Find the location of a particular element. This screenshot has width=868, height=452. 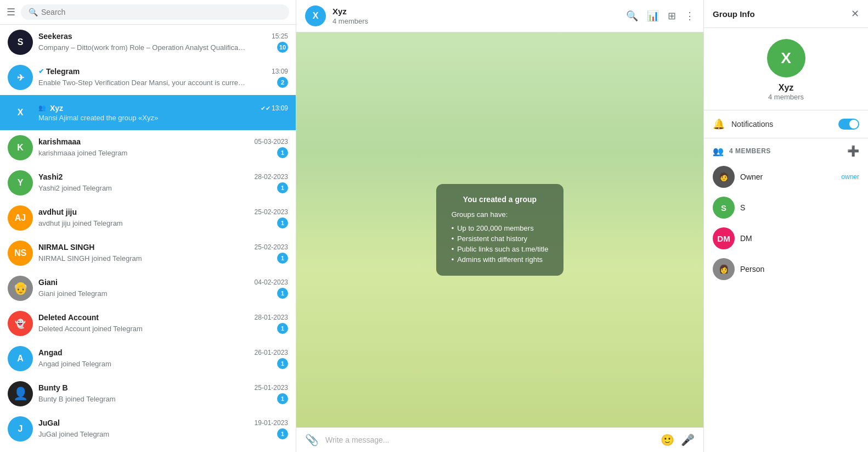

chat-item-avdhut-jiju: AJ avdhut jiju 25-02-2023 avdhut jiju jo… is located at coordinates (148, 218).